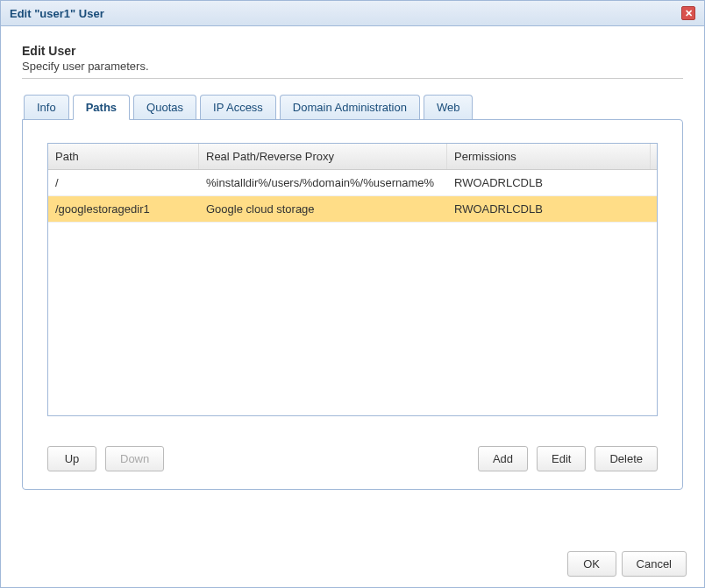 The image size is (705, 588). Describe the element at coordinates (72, 459) in the screenshot. I see `up-button: Up` at that location.